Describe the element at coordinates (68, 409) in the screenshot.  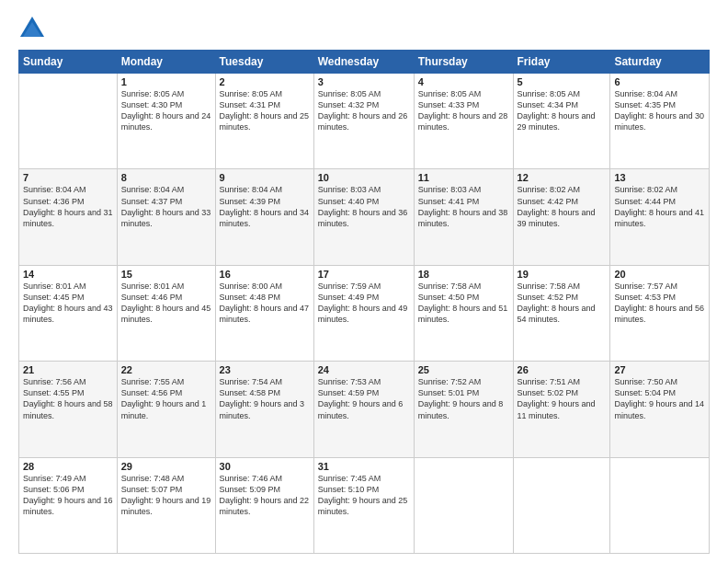
I see `day-cell: 21Sunrise: 7:56 AM Sunset: 4:55 PM Dayli…` at that location.